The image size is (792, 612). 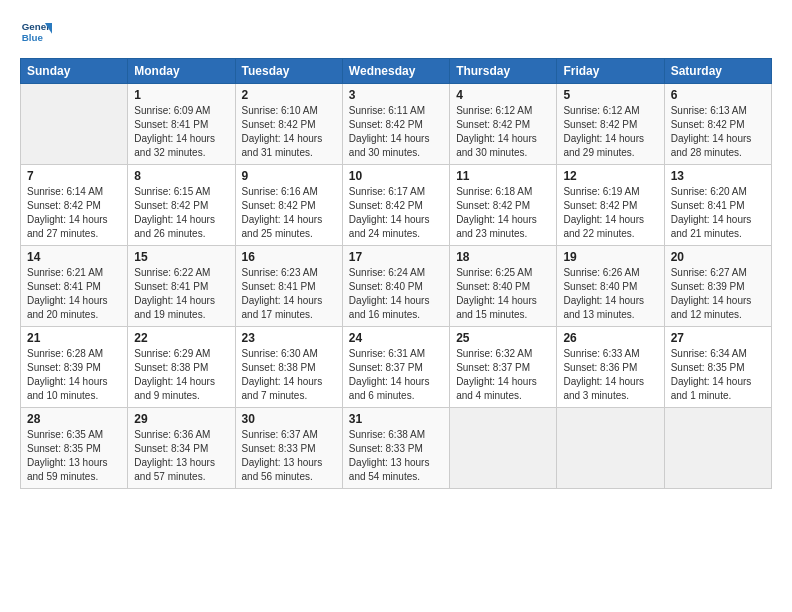 I want to click on day-number: 21, so click(x=74, y=338).